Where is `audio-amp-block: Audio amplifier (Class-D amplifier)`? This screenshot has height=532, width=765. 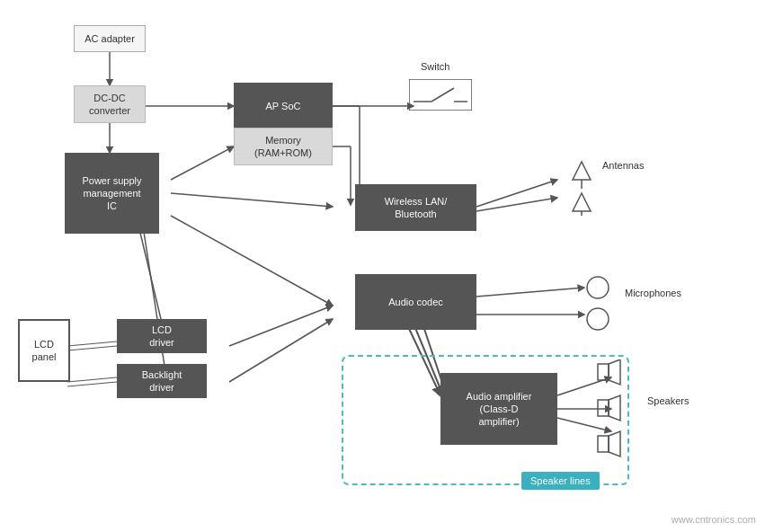 audio-amp-block: Audio amplifier (Class-D amplifier) is located at coordinates (499, 409).